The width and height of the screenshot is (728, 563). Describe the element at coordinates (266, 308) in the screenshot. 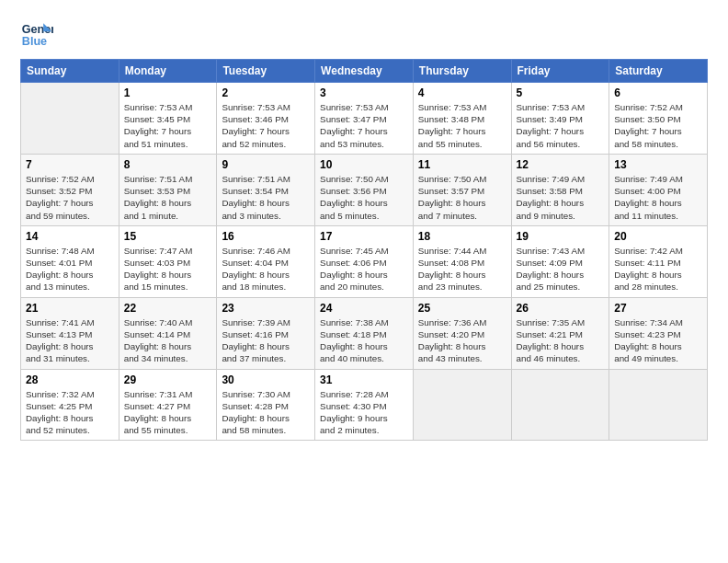

I see `day-number: 23` at that location.